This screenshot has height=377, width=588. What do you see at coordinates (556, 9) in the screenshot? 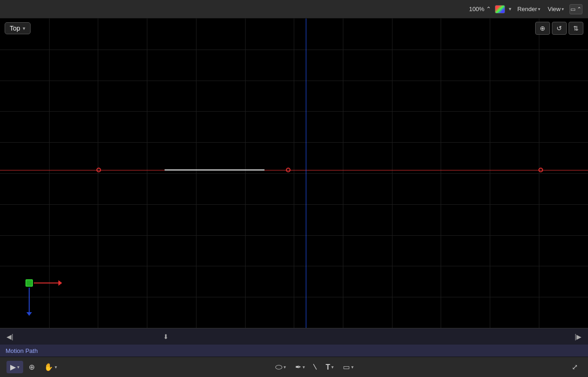
I see `view-dropdown: View ▾` at bounding box center [556, 9].